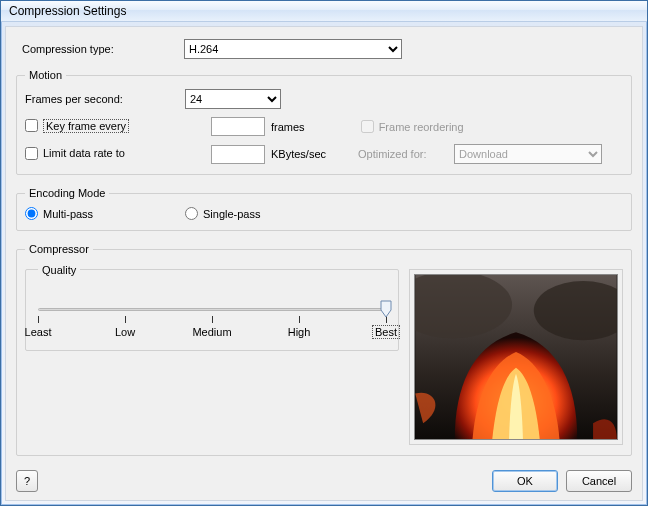  I want to click on dialog-footer: ? OK Cancel, so click(324, 476).